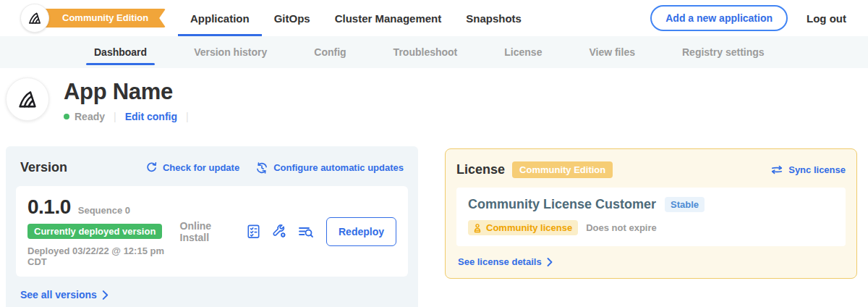  What do you see at coordinates (192, 168) in the screenshot?
I see `check-for-update-link: Check for update` at bounding box center [192, 168].